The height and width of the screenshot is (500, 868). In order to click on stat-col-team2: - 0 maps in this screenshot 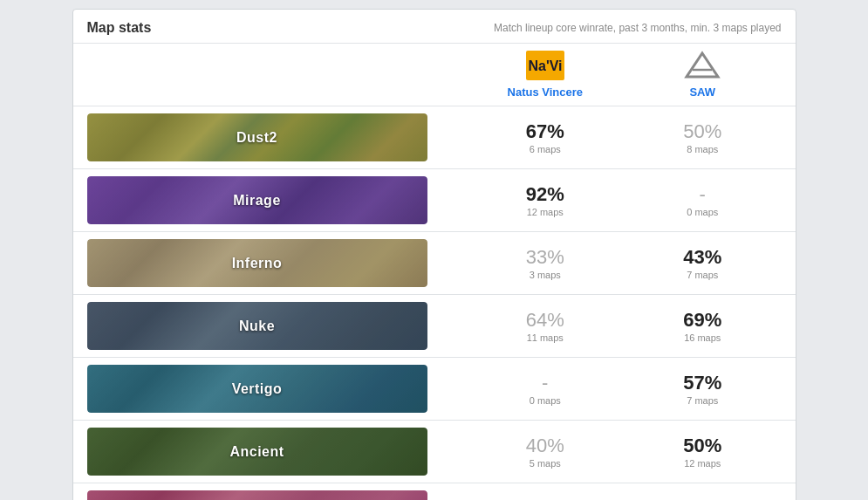, I will do `click(703, 200)`.